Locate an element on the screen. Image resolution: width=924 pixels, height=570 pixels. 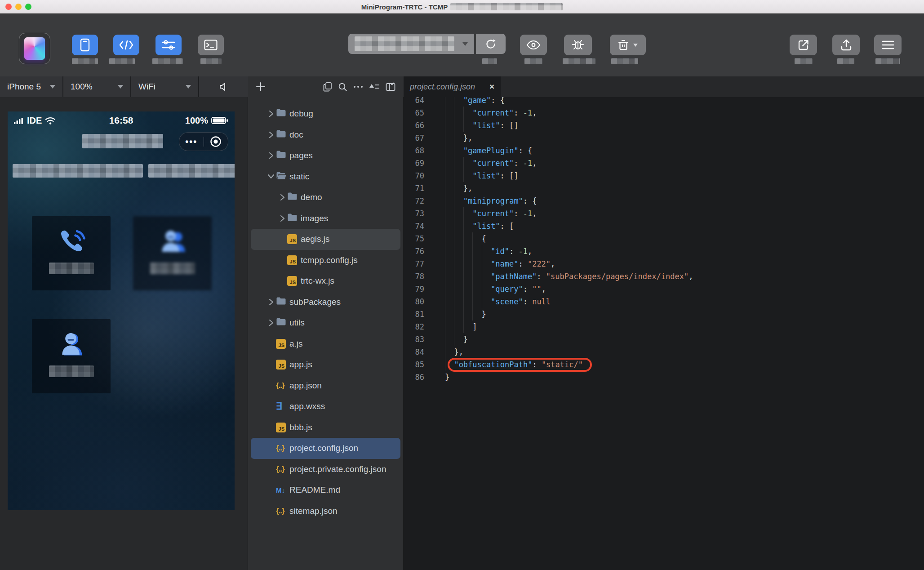
feature-tile-person is located at coordinates (71, 356).